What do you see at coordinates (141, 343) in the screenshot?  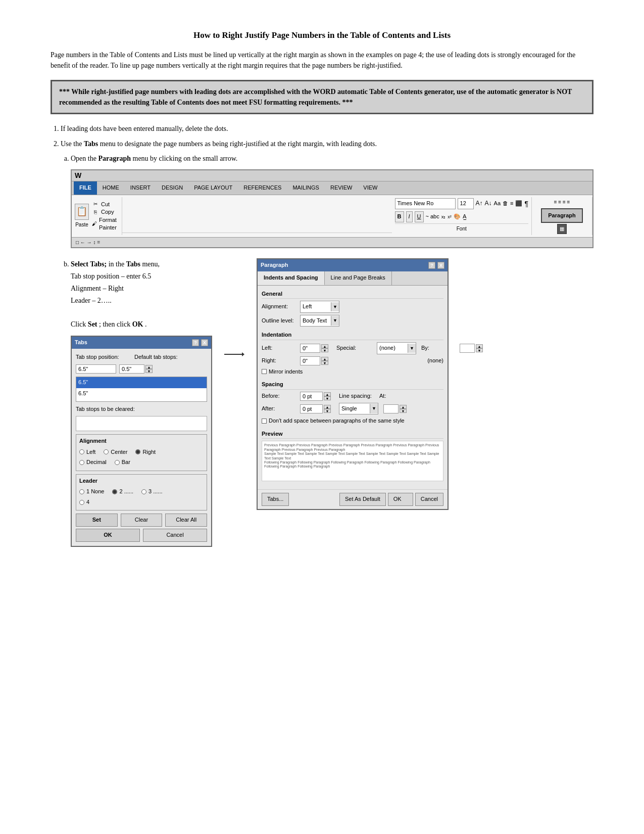 I see `tabs-dialog-title: Tabs ? X` at bounding box center [141, 343].